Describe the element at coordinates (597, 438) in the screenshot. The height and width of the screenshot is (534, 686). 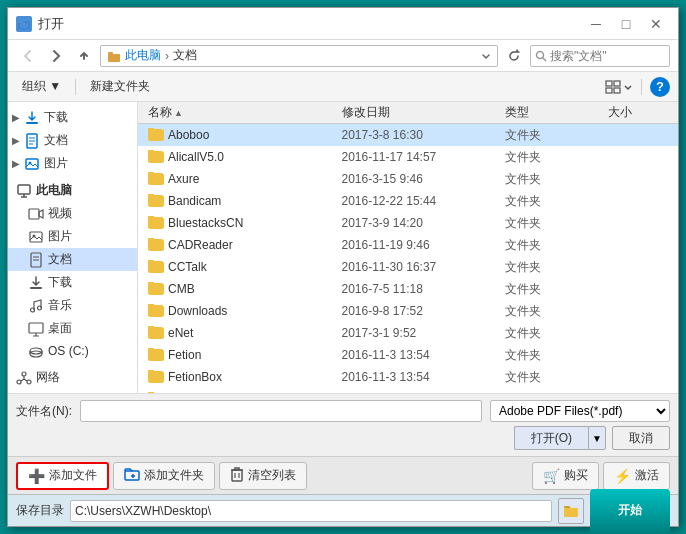
I see `open-dropdown: ▼` at that location.